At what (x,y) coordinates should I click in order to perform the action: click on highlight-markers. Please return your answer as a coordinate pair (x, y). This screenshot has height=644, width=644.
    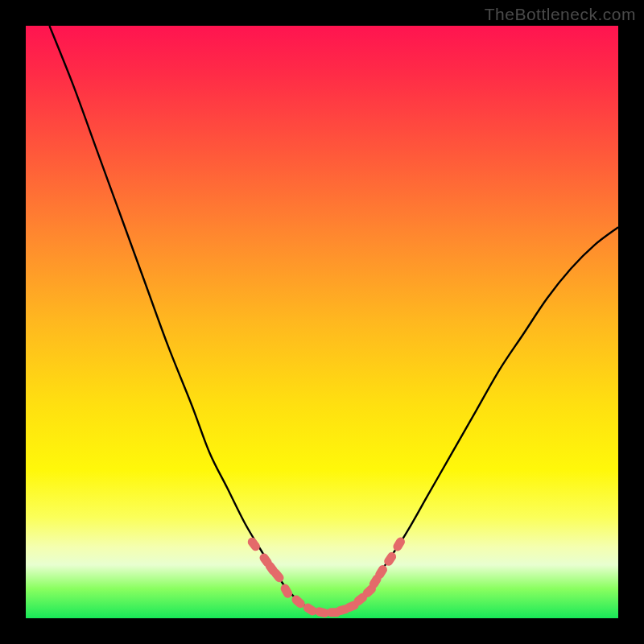
    Looking at the image, I should click on (327, 576).